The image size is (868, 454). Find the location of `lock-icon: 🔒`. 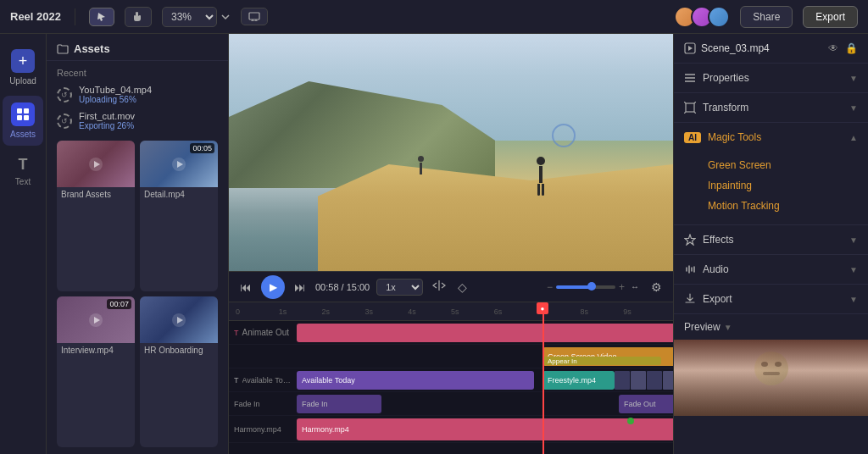

lock-icon: 🔒 is located at coordinates (851, 48).